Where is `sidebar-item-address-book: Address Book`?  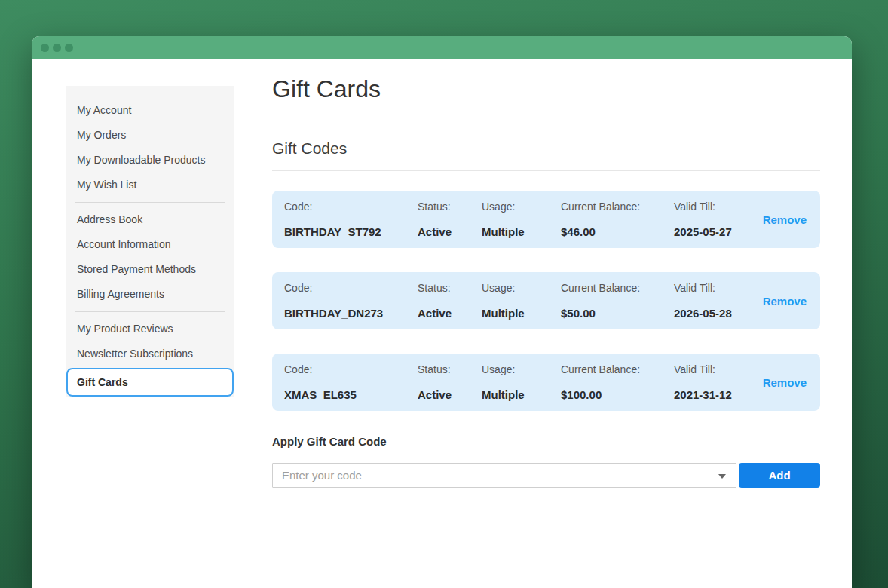 sidebar-item-address-book: Address Book is located at coordinates (150, 220).